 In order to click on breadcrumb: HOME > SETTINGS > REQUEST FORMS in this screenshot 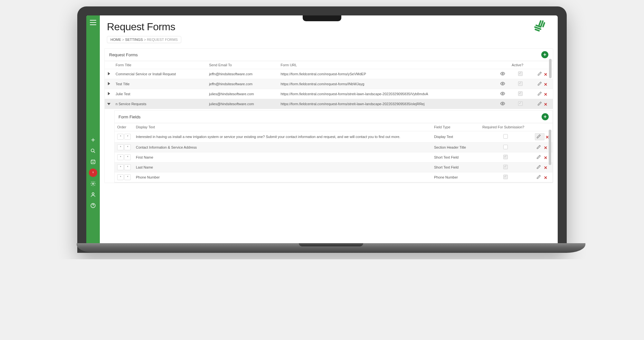, I will do `click(144, 40)`.